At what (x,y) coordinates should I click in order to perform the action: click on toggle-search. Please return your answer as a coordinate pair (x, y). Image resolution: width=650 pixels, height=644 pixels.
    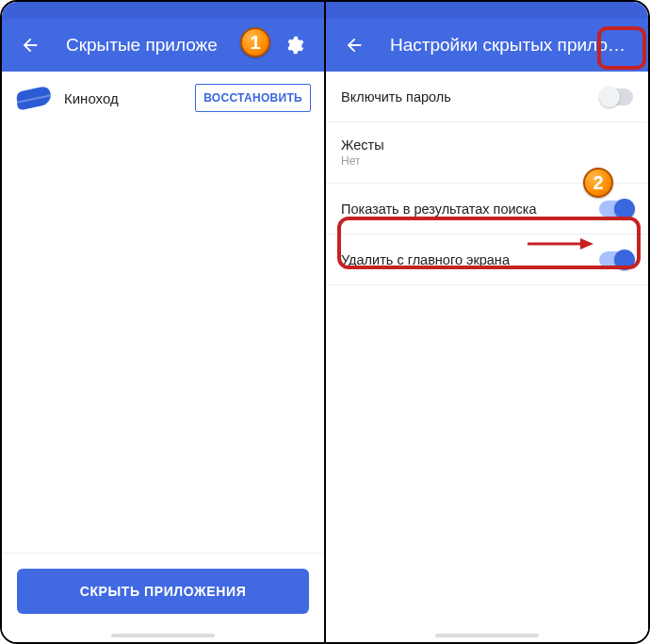
    Looking at the image, I should click on (616, 209).